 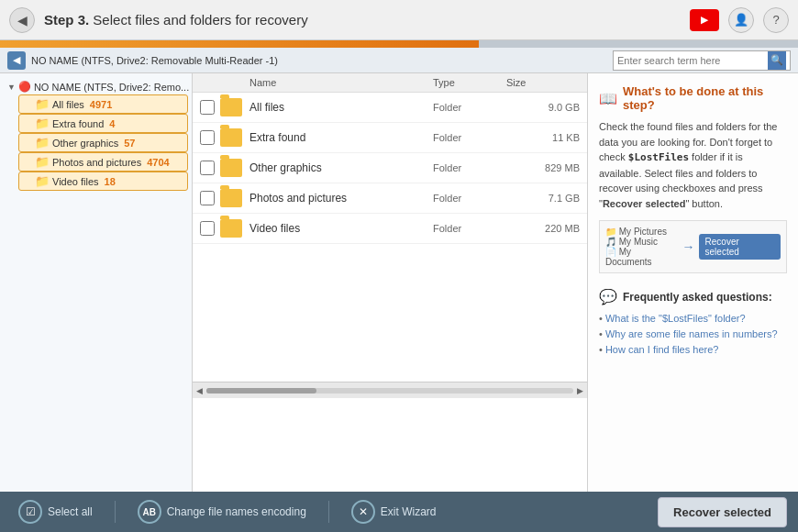 What do you see at coordinates (341, 83) in the screenshot?
I see `col-header-name: Name` at bounding box center [341, 83].